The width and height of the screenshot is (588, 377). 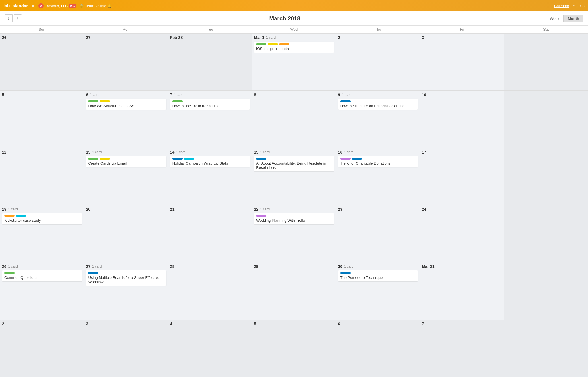 What do you see at coordinates (339, 324) in the screenshot?
I see `cell-day-number: 6` at bounding box center [339, 324].